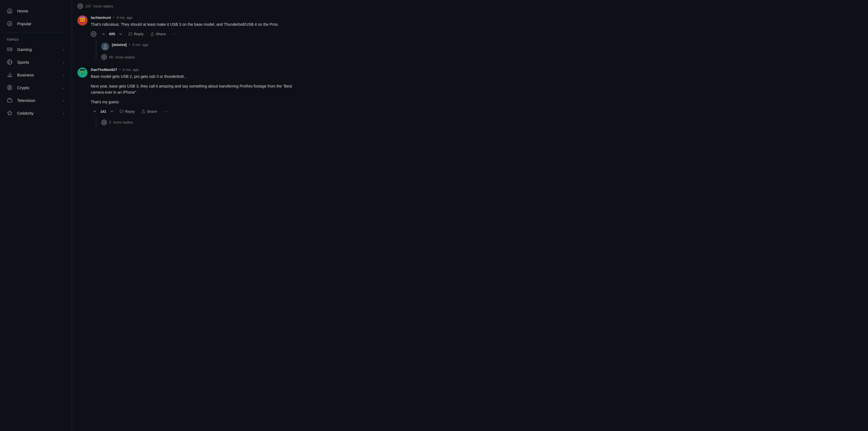 This screenshot has width=868, height=431. What do you see at coordinates (192, 77) in the screenshot?
I see `comment2-body-p1: Base model gets USB 2, pro gets usb 3 or…` at bounding box center [192, 77].